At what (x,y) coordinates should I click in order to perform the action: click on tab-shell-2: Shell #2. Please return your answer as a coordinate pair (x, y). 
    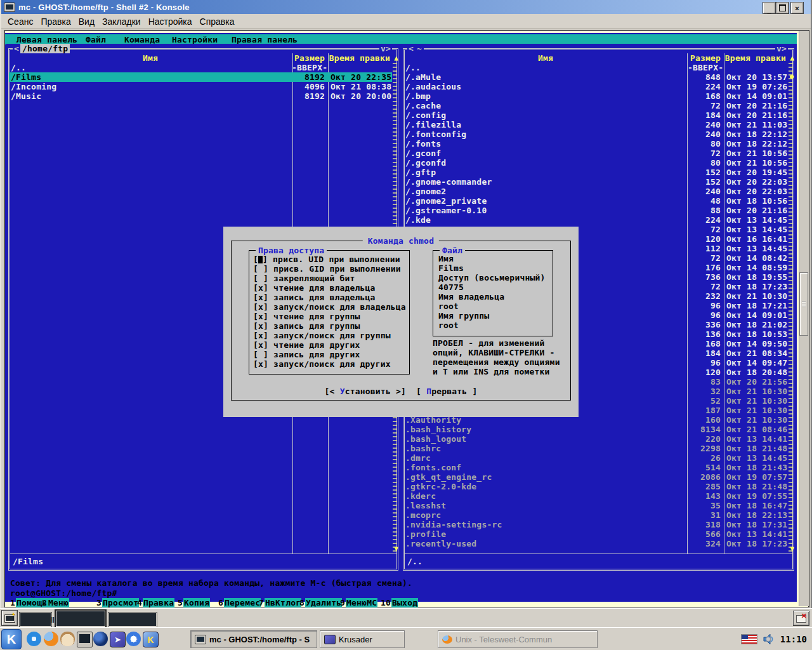
    Looking at the image, I should click on (81, 618).